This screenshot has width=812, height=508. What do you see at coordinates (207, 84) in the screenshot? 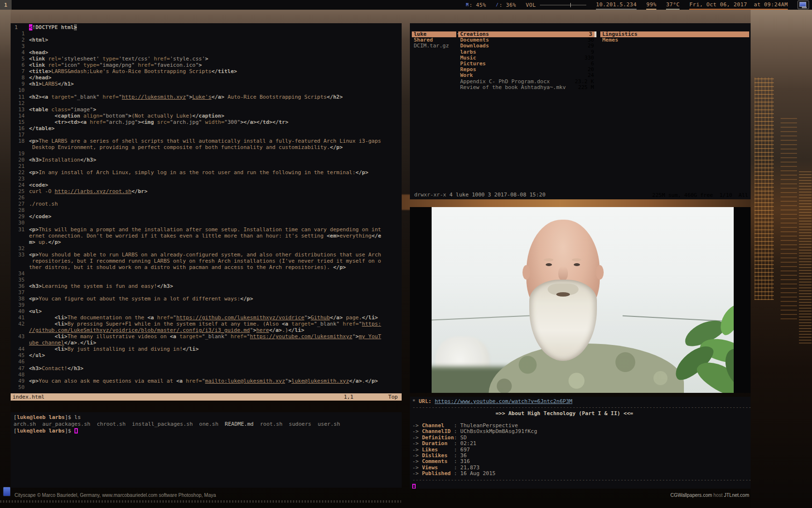
I see `terminal-row: 9<h1>LARBS</h1>` at bounding box center [207, 84].